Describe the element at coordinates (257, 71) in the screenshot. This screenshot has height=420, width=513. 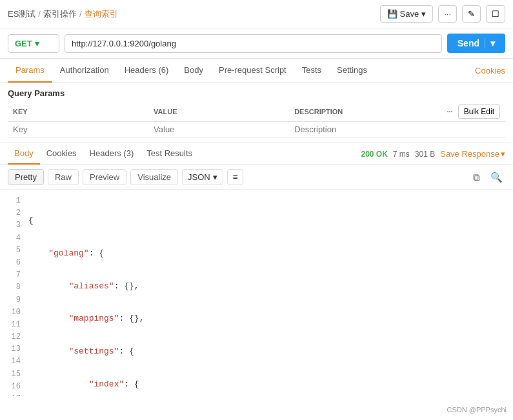
I see `top-tab-bar: Params Authorization Headers (6) Body Pr…` at that location.